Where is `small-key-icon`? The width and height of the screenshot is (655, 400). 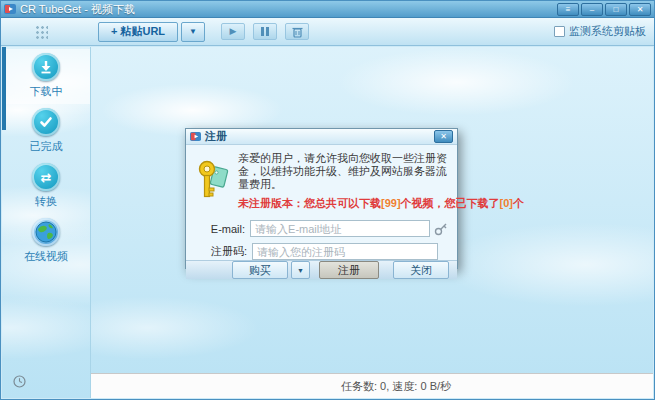
small-key-icon is located at coordinates (441, 229).